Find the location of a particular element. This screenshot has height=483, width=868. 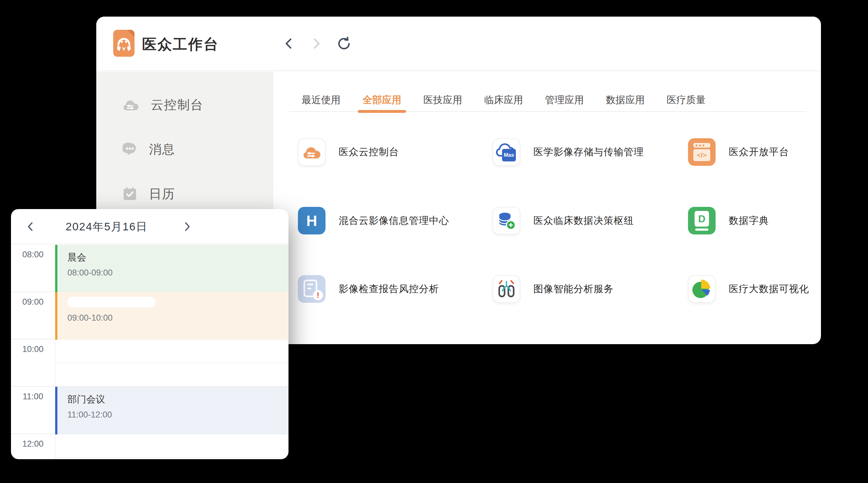

message-icon is located at coordinates (130, 149).